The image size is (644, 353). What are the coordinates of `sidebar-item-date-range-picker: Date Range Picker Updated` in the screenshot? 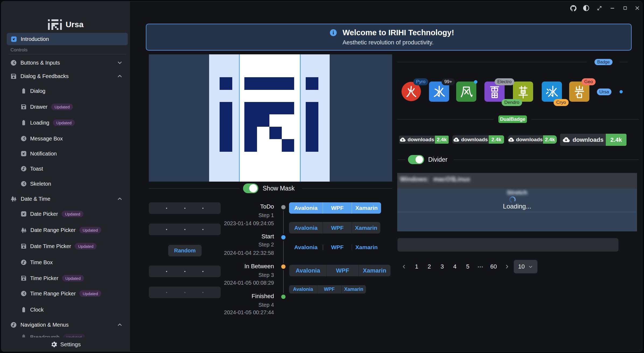 It's located at (66, 230).